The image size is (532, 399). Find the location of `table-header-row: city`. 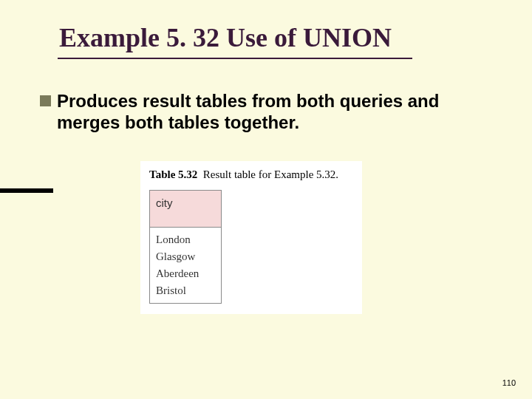

table-header-row: city is located at coordinates (186, 209).